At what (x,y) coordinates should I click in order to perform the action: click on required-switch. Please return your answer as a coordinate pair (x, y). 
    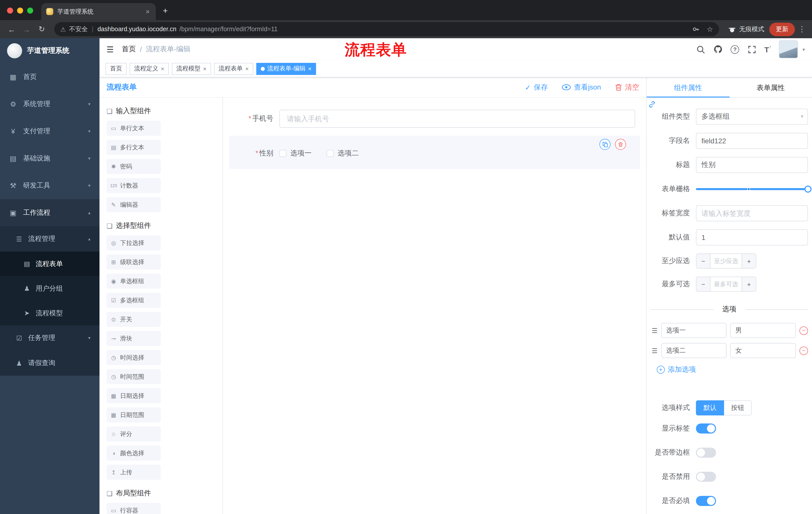
    Looking at the image, I should click on (706, 501).